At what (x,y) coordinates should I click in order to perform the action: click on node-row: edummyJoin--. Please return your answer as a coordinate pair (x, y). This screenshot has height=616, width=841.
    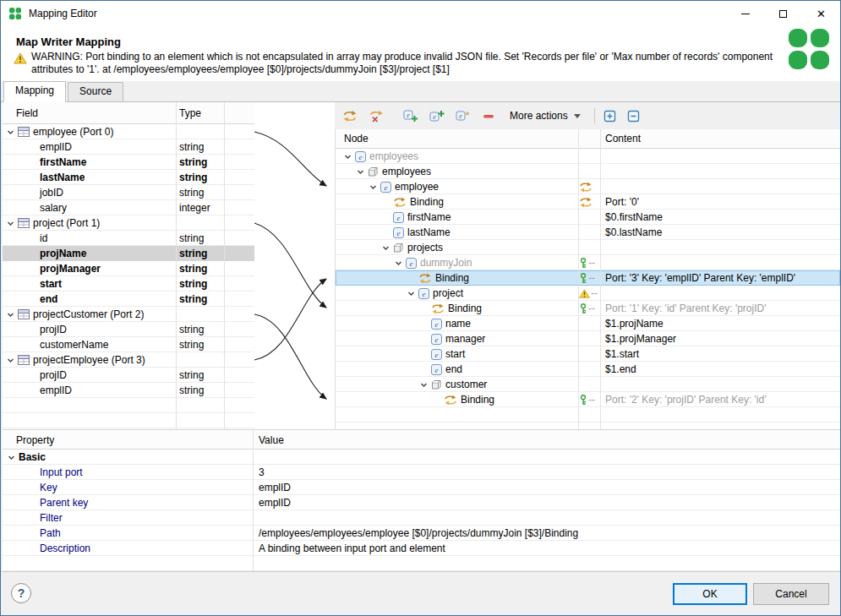
    Looking at the image, I should click on (588, 263).